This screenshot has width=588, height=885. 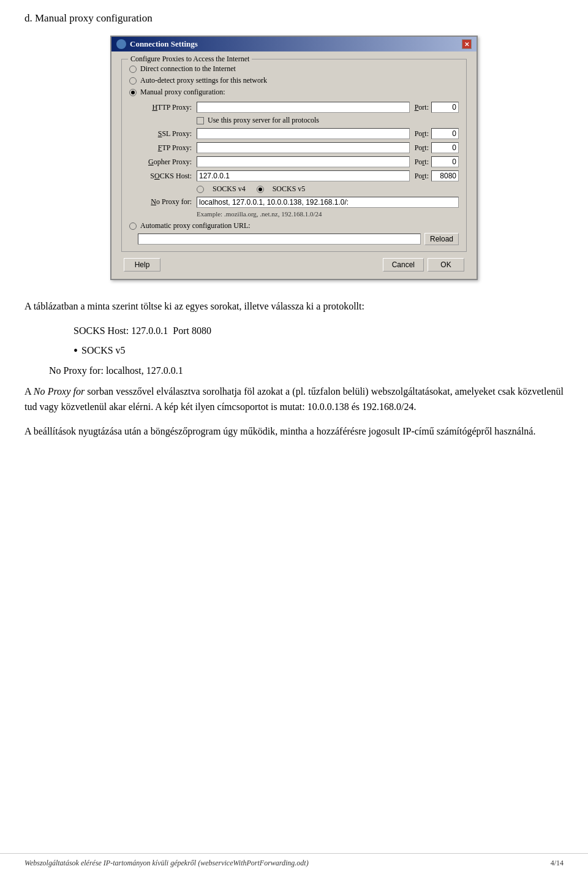 What do you see at coordinates (169, 148) in the screenshot?
I see `ftp-proxy-label: FTP Proxy:` at bounding box center [169, 148].